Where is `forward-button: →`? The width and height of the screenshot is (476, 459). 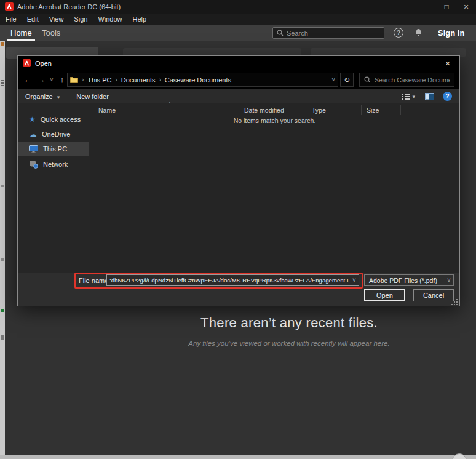 forward-button: → is located at coordinates (41, 80).